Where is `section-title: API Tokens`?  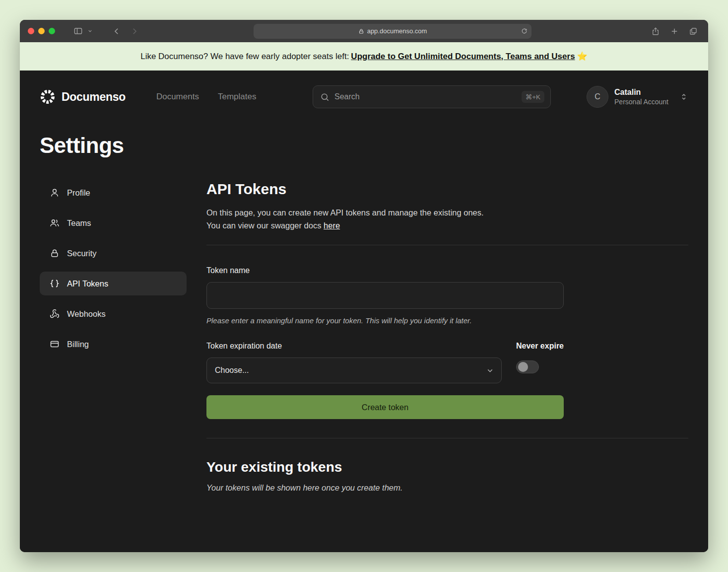
section-title: API Tokens is located at coordinates (448, 189).